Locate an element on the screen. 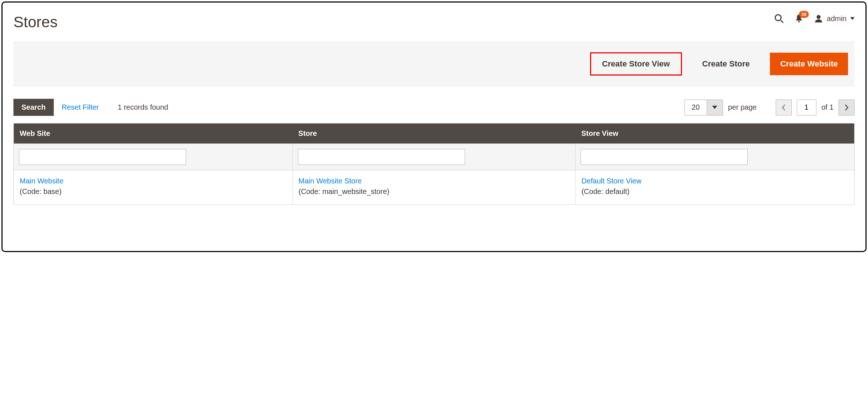  action-bar: Create Store View Create Store Create We… is located at coordinates (434, 64).